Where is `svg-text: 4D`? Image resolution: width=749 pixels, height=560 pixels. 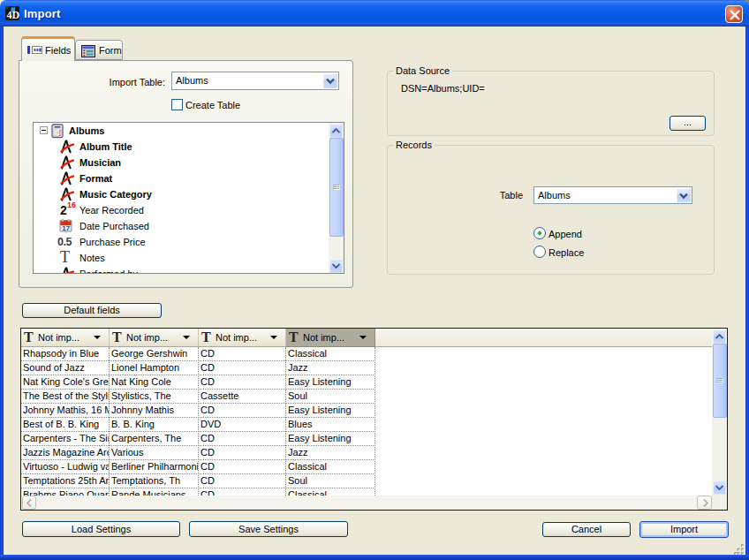
svg-text: 4D is located at coordinates (14, 15).